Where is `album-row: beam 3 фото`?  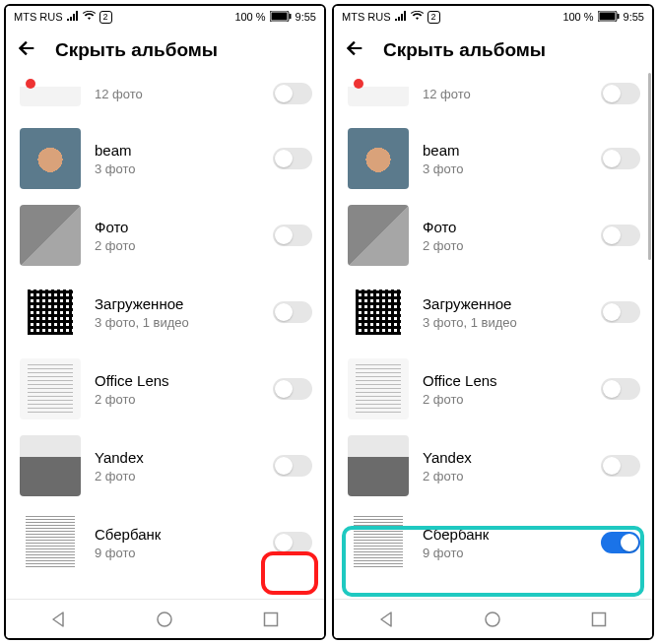
album-row: beam 3 фото is located at coordinates (165, 159).